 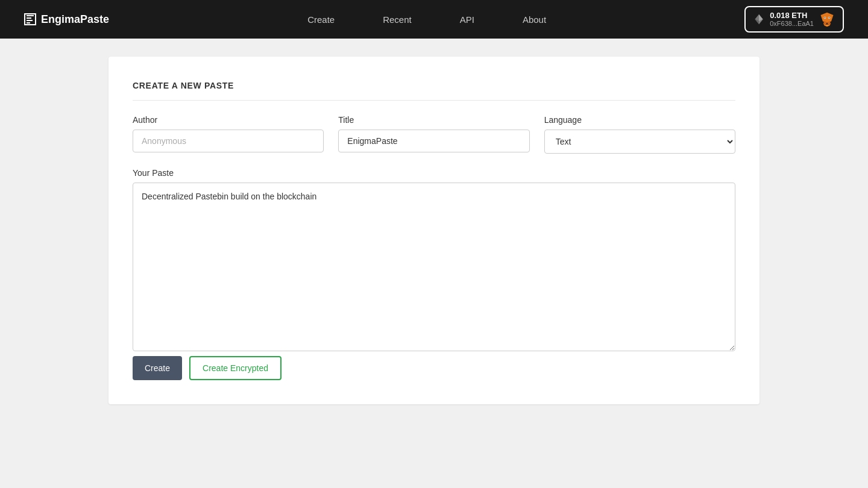 I want to click on title-label: Title, so click(x=434, y=120).